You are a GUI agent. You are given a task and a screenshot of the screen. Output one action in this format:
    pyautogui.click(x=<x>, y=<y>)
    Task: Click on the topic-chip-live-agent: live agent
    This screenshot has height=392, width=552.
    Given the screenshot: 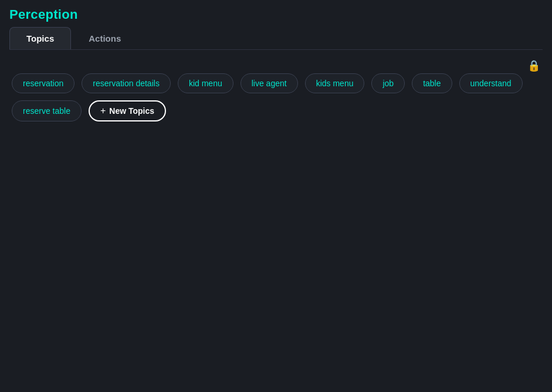 What is the action you would take?
    pyautogui.click(x=269, y=83)
    